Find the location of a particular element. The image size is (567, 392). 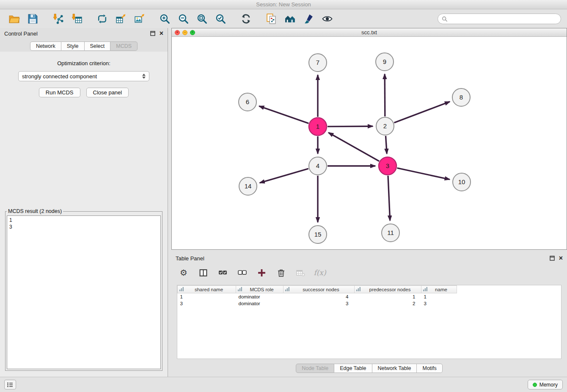

list-icon is located at coordinates (10, 385).